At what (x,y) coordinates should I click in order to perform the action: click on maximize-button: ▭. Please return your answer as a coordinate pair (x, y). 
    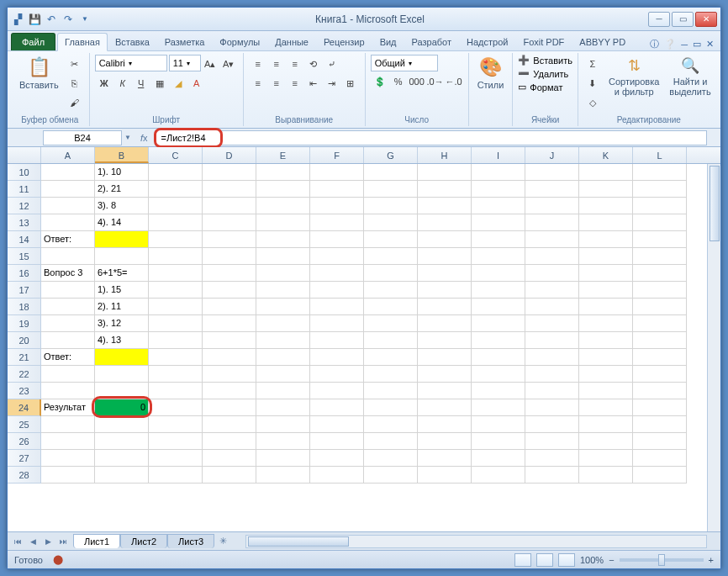
    Looking at the image, I should click on (683, 19).